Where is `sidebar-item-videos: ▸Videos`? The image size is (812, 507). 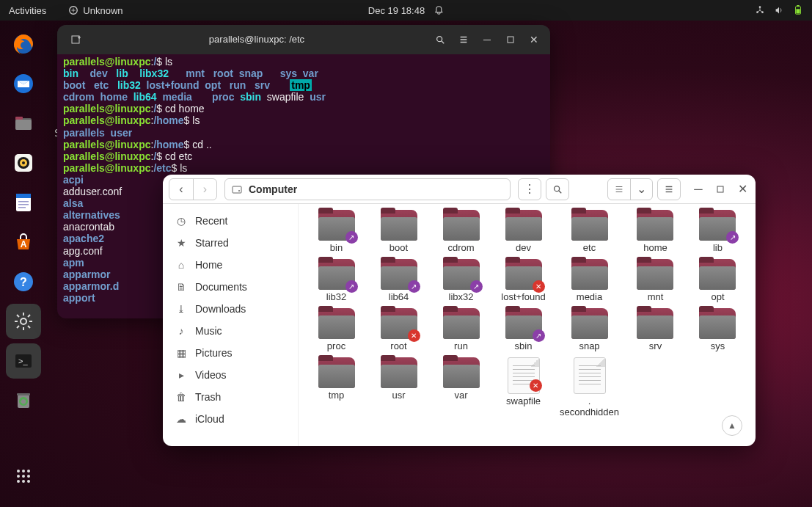
sidebar-item-videos: ▸Videos is located at coordinates (230, 375).